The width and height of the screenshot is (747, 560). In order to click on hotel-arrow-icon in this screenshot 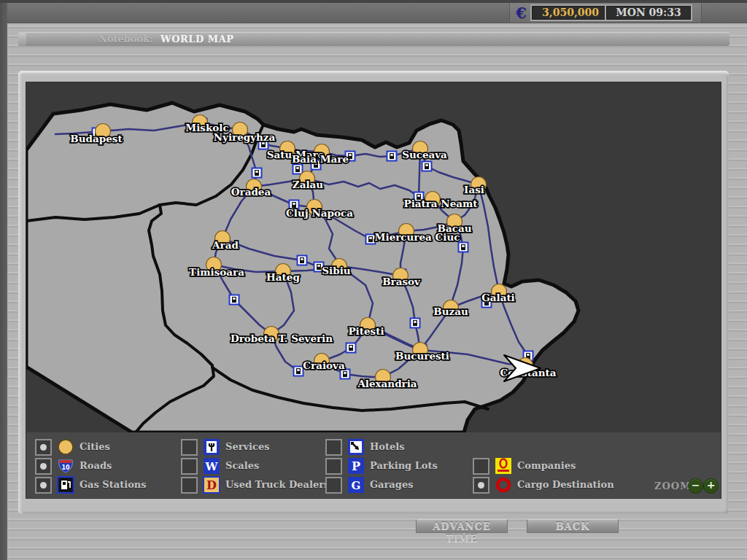, I will do `click(356, 447)`.